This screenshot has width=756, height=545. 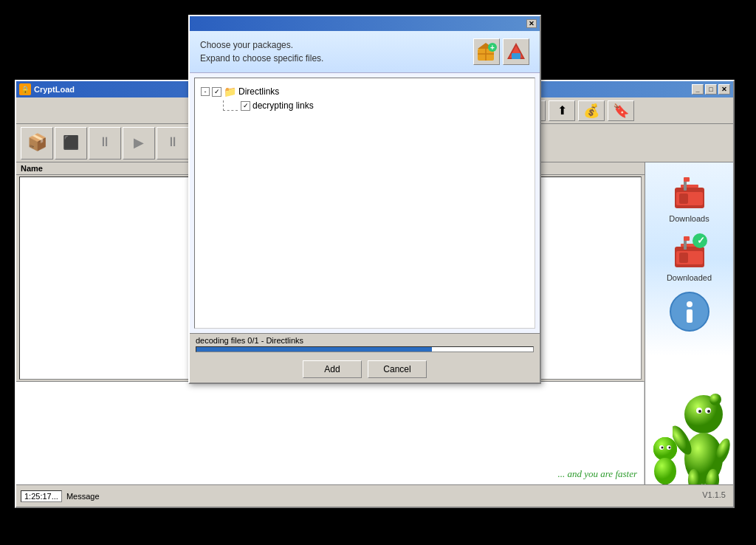 I want to click on version: V1.1.5, so click(x=714, y=495).